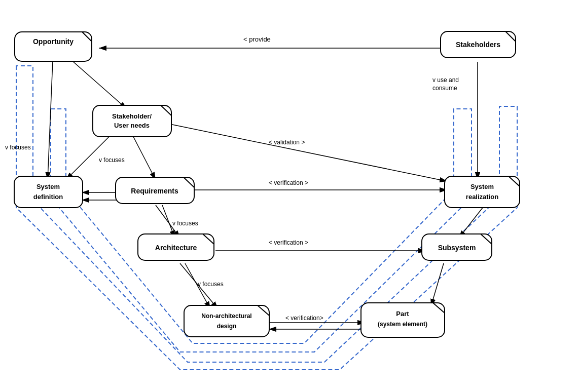 Image resolution: width=579 pixels, height=392 pixels. Describe the element at coordinates (155, 190) in the screenshot. I see `requirements-node: Requirements` at that location.